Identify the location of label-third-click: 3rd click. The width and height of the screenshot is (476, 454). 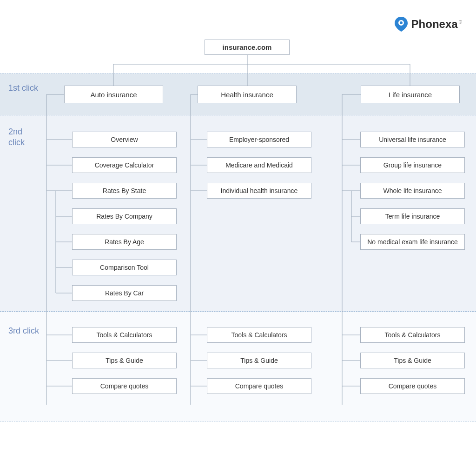
(25, 331).